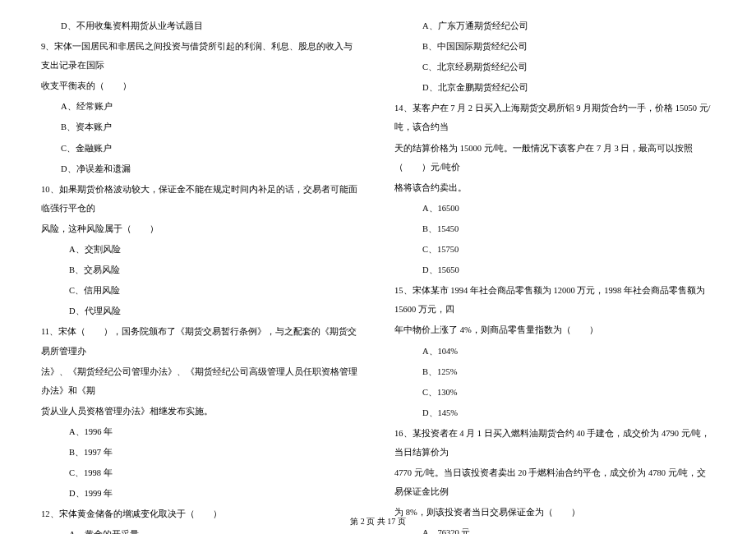 This screenshot has width=756, height=534. Describe the element at coordinates (201, 411) in the screenshot. I see `text-line: 货从业人员资格管理办法》相继发布实施。` at that location.